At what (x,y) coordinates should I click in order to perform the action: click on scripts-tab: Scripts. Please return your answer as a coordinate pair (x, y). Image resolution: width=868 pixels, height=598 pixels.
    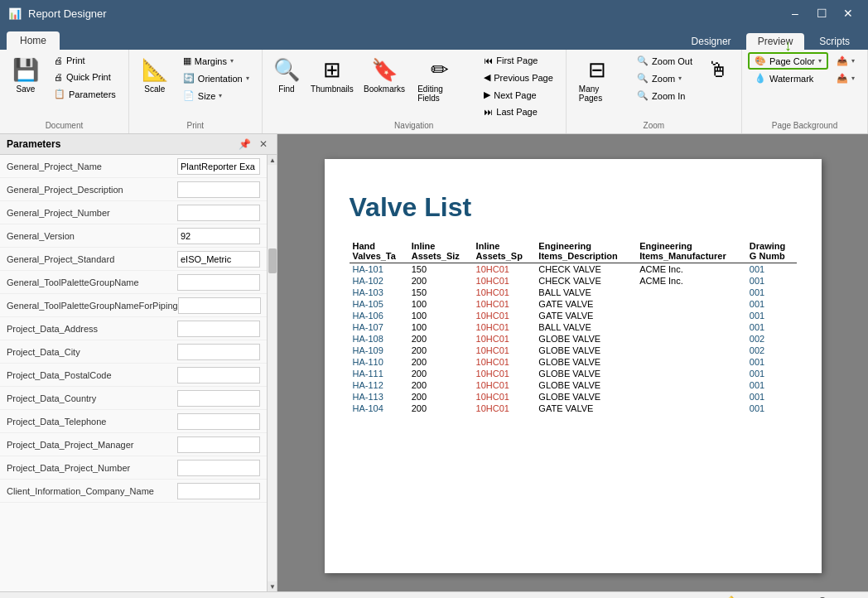
    Looking at the image, I should click on (835, 41).